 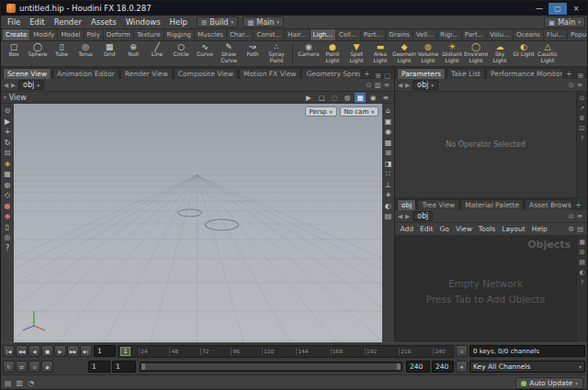 I want to click on sky-light-tool: ☁ Sky Light, so click(x=500, y=53).